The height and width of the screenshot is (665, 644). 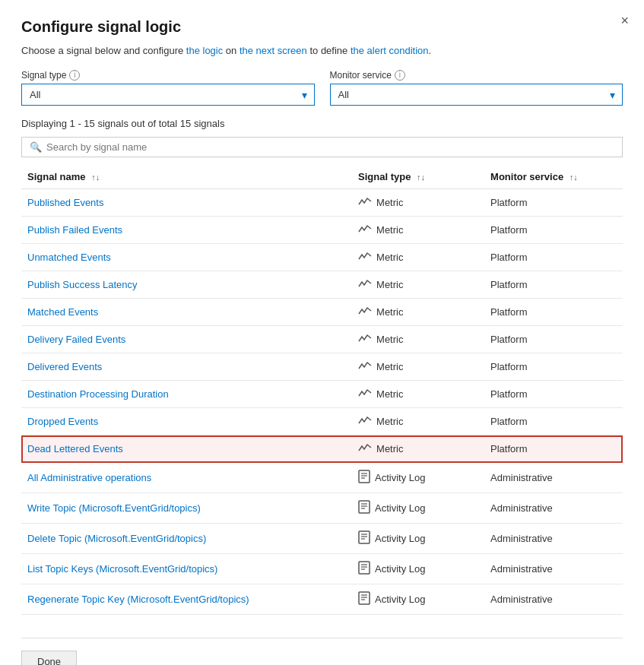 What do you see at coordinates (418, 177) in the screenshot?
I see `col-header-signal-type: Signal type ↑↓` at bounding box center [418, 177].